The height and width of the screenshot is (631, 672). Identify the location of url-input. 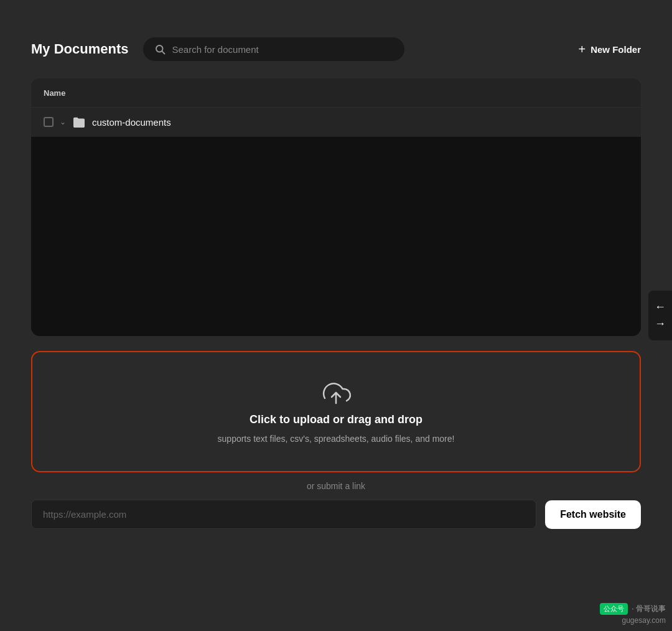
(284, 514).